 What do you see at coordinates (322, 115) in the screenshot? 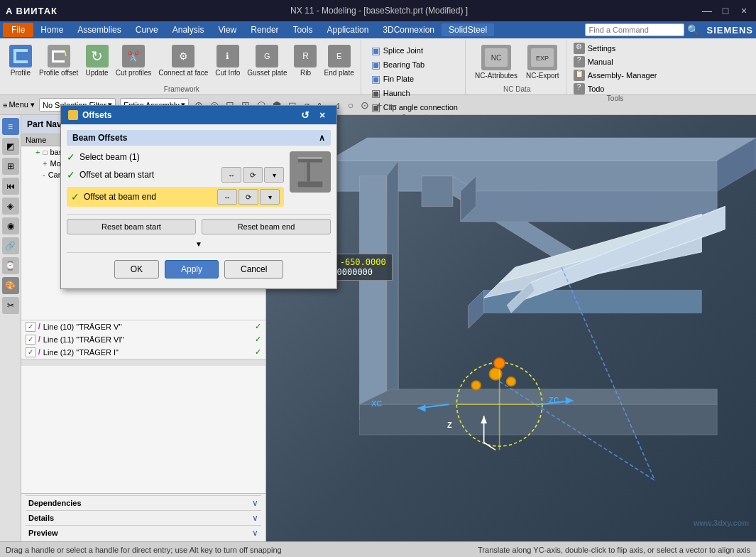
I see `offsets-close-button: ×` at bounding box center [322, 115].